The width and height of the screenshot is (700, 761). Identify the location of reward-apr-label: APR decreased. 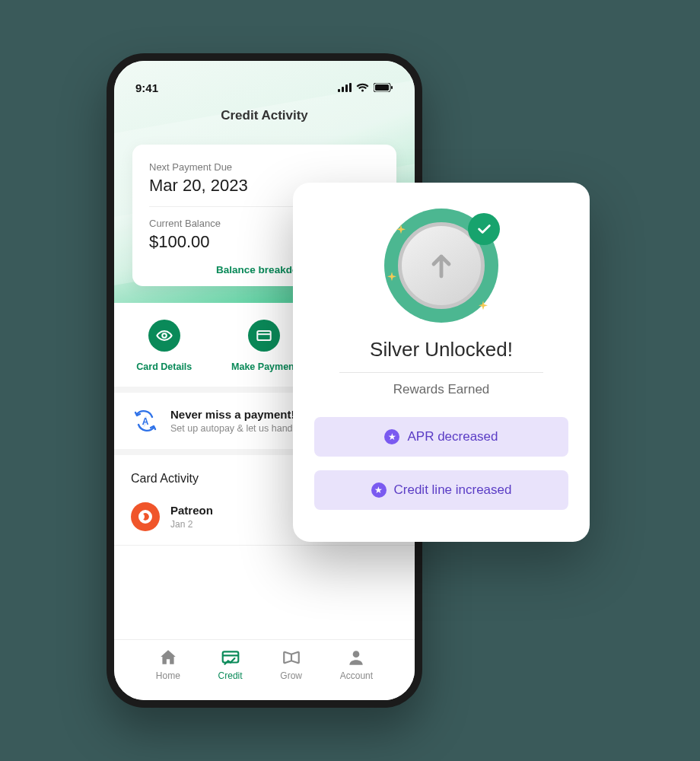
(452, 437).